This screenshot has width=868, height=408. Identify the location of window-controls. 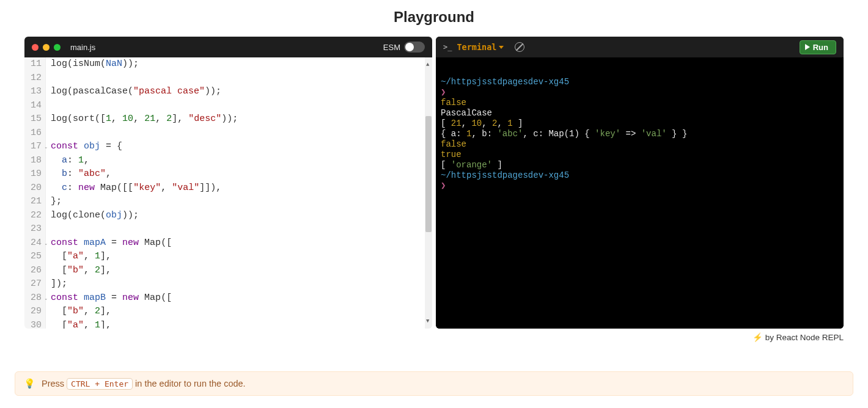
(46, 48).